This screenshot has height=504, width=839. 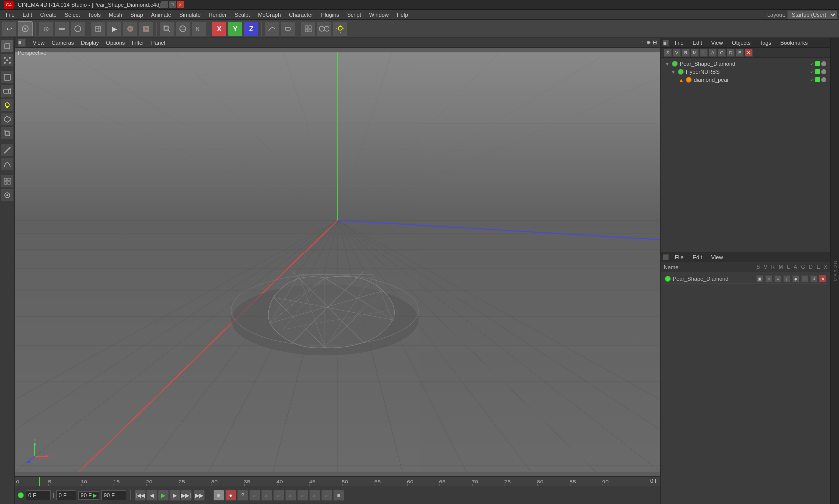 I want to click on am-btn-6: ⊕, so click(x=805, y=279).